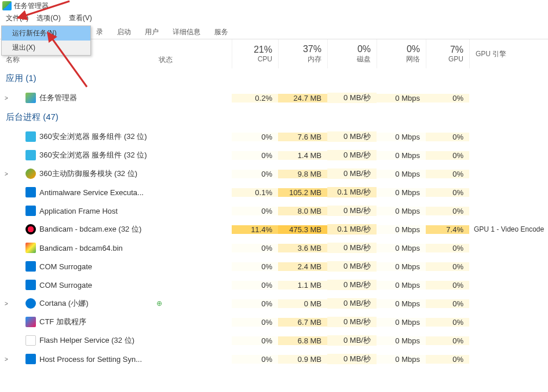 The image size is (548, 392). What do you see at coordinates (274, 229) in the screenshot?
I see `process-row: Bandicam - bdcam.exe (32 位)11.4%475.3 MB…` at bounding box center [274, 229].